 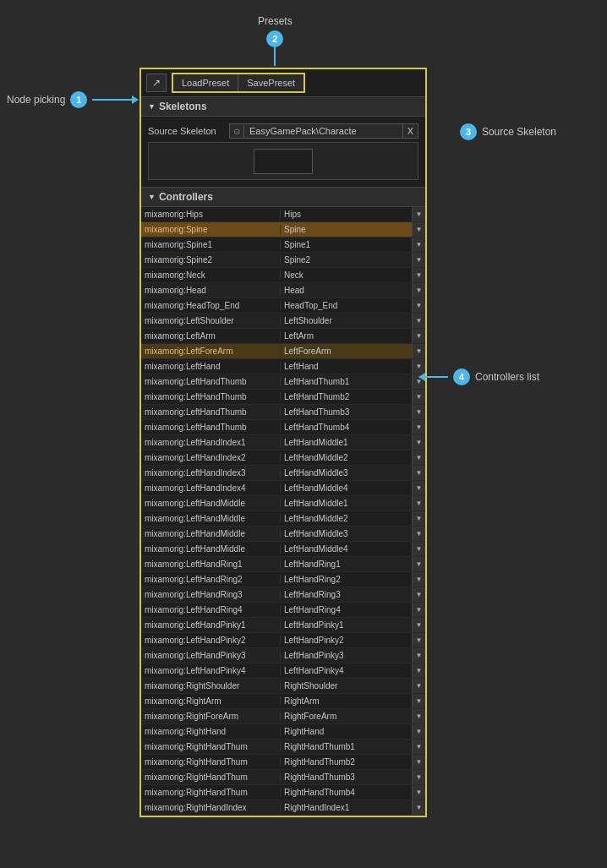 What do you see at coordinates (211, 717) in the screenshot?
I see `ctrl-left-cell: mixamorig:RightForeArm` at bounding box center [211, 717].